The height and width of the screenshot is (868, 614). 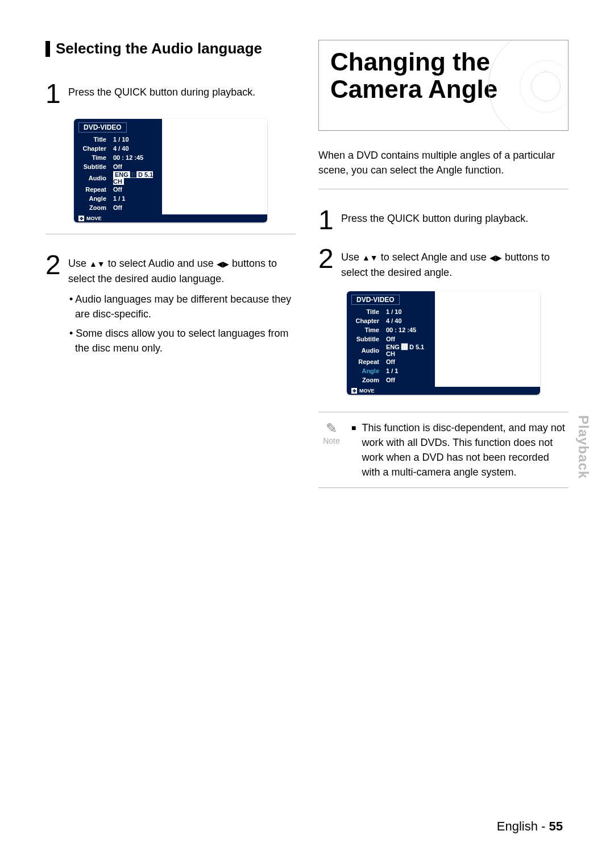 What do you see at coordinates (182, 307) in the screenshot?
I see `bullet-item: • Audio languages may be different becau…` at bounding box center [182, 307].